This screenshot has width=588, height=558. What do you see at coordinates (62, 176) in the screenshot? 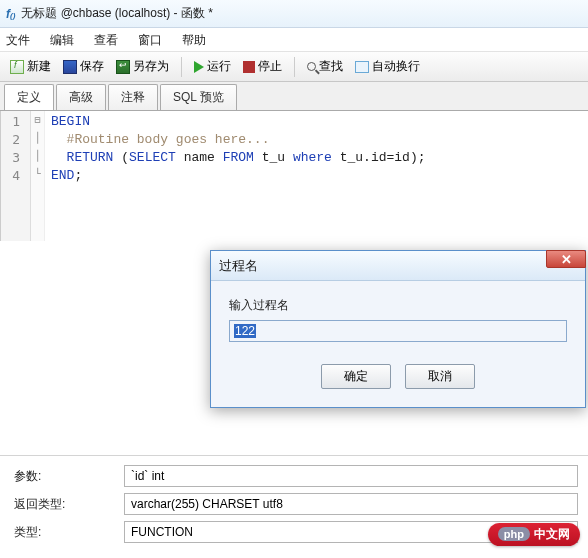
I see `kw-end: END` at bounding box center [62, 176].